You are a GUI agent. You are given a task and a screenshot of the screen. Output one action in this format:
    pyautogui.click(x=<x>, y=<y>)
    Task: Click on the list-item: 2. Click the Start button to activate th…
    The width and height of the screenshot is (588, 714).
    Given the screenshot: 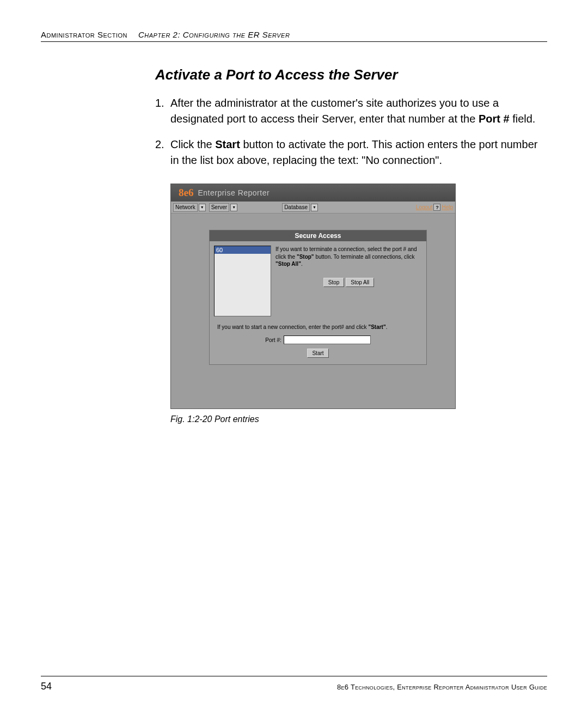 What is the action you would take?
    pyautogui.click(x=351, y=152)
    